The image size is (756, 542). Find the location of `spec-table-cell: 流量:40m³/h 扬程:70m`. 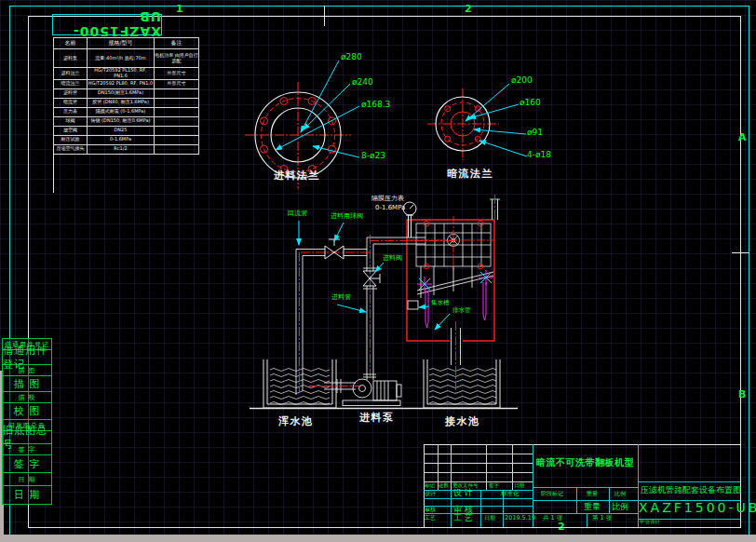

spec-table-cell: 流量:40m³/h 扬程:70m is located at coordinates (121, 59).